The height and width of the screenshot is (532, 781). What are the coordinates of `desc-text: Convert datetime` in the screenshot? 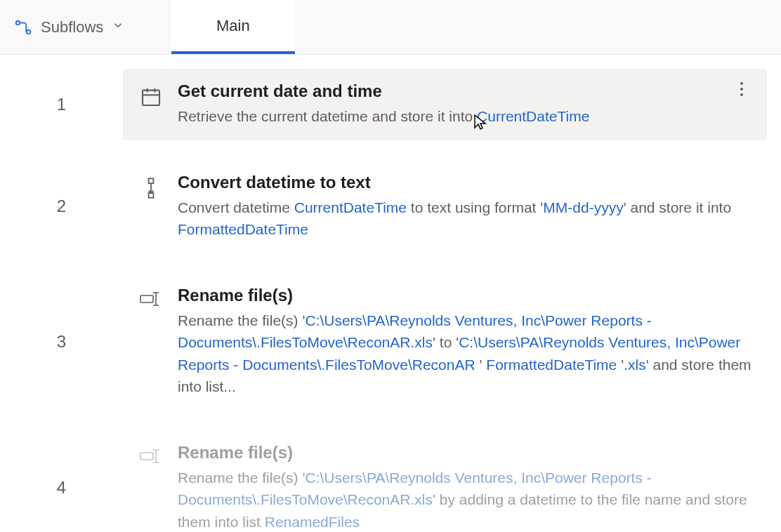 It's located at (236, 208).